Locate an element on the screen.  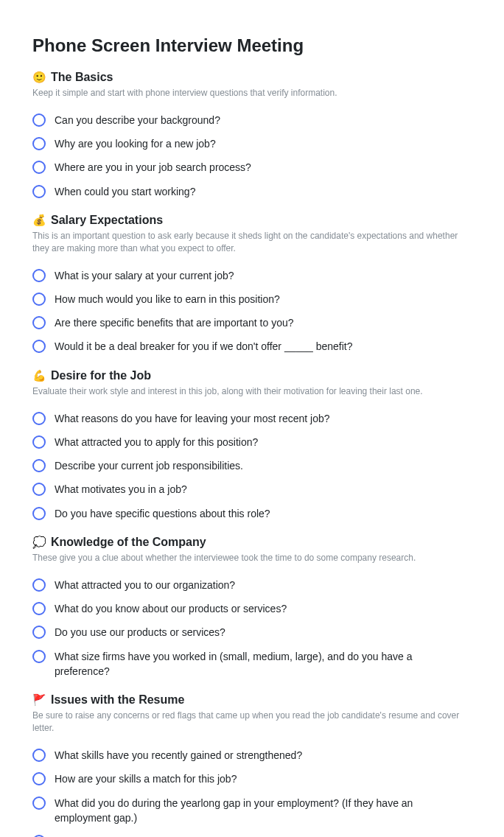
question-text: How are your skills a match for this job… is located at coordinates (146, 779).